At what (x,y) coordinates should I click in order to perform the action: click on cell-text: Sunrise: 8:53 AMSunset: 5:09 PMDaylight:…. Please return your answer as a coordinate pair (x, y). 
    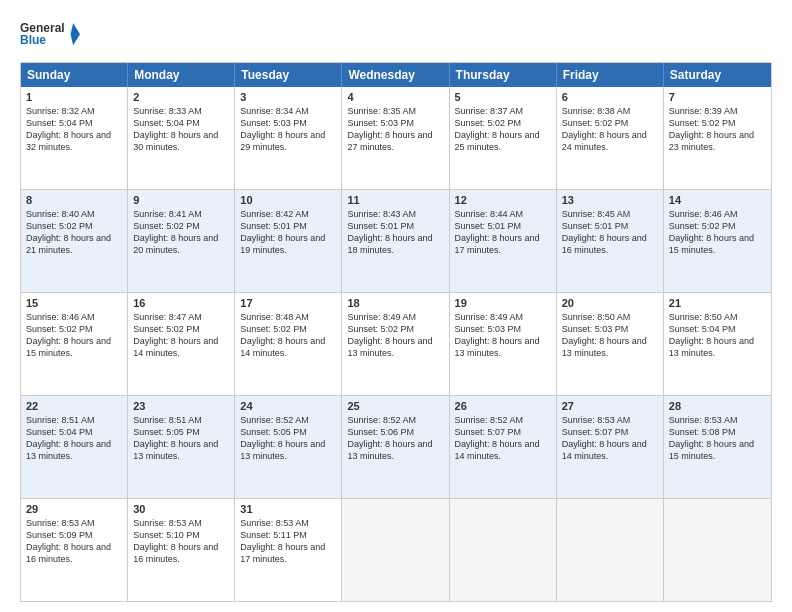
    Looking at the image, I should click on (74, 542).